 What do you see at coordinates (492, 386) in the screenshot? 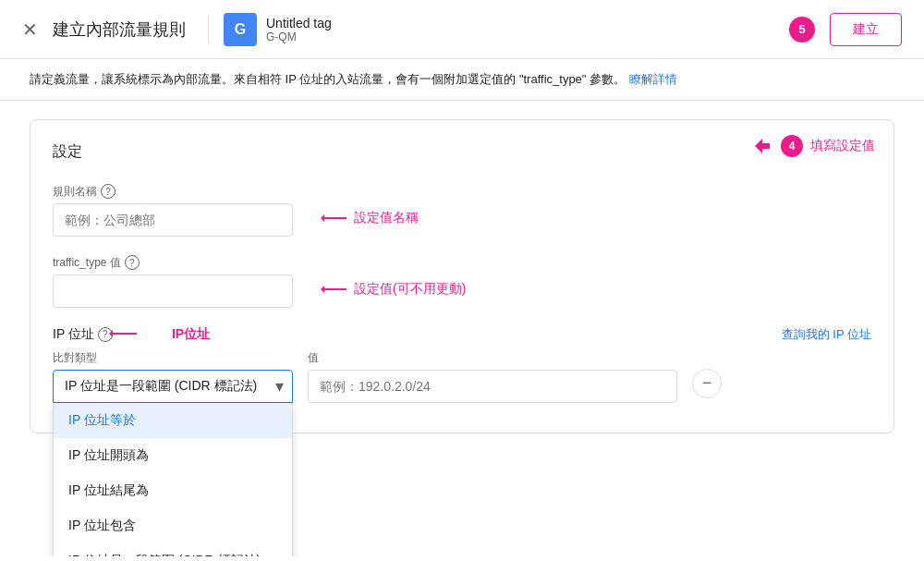
I see `value-input` at bounding box center [492, 386].